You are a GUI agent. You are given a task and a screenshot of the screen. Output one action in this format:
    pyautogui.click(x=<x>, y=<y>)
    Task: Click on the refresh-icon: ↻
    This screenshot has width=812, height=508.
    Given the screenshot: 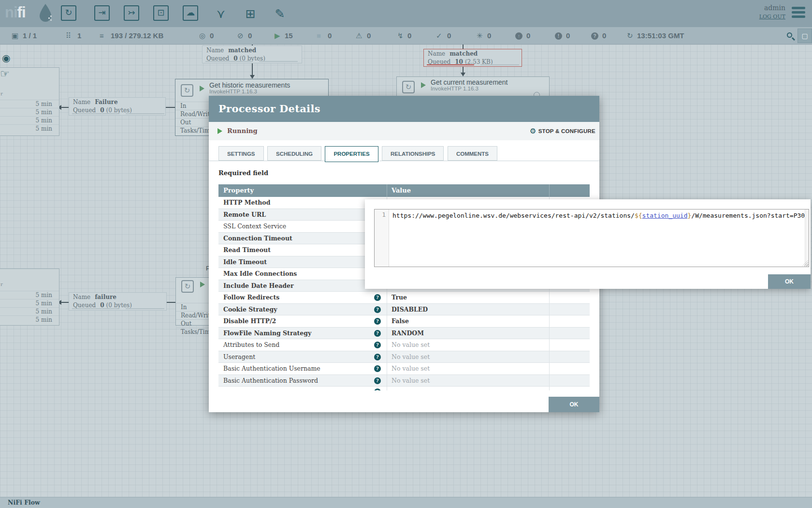 What is the action you would take?
    pyautogui.click(x=630, y=36)
    